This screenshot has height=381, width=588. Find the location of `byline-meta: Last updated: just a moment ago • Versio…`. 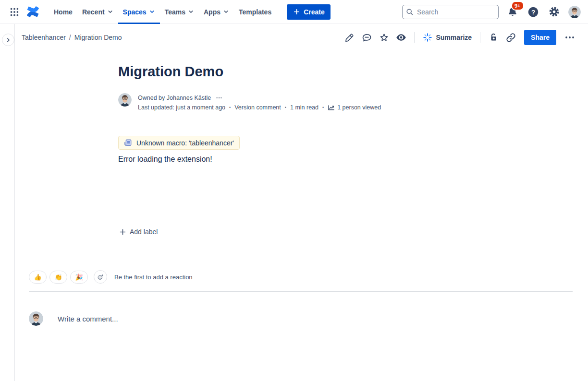

byline-meta: Last updated: just a moment ago • Versio… is located at coordinates (259, 107).